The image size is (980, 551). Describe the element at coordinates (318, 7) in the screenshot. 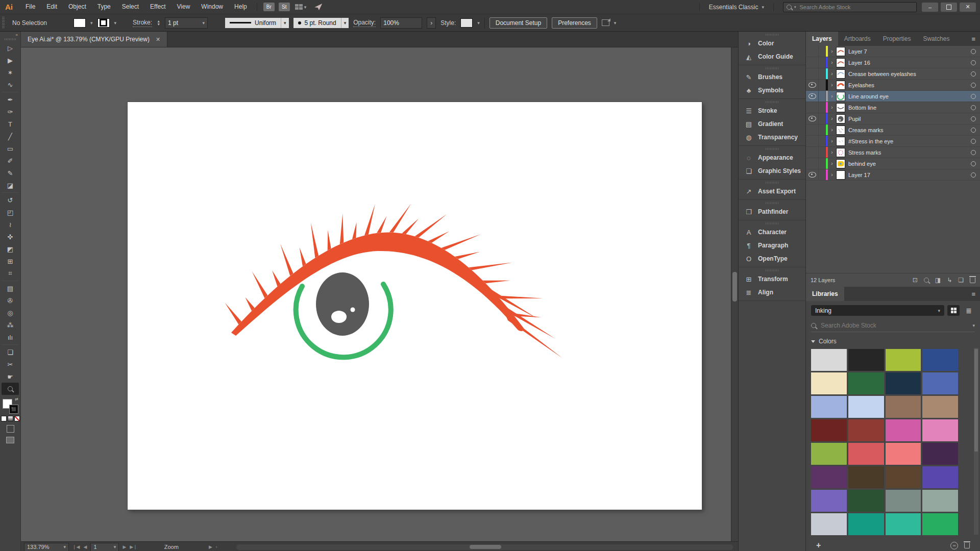

I see `share-icon` at that location.